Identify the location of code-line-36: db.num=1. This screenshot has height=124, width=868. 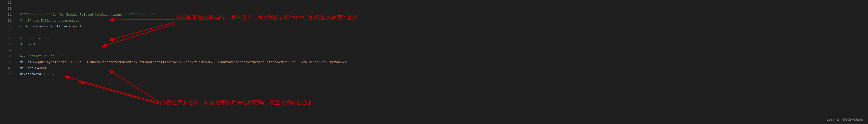
(444, 45).